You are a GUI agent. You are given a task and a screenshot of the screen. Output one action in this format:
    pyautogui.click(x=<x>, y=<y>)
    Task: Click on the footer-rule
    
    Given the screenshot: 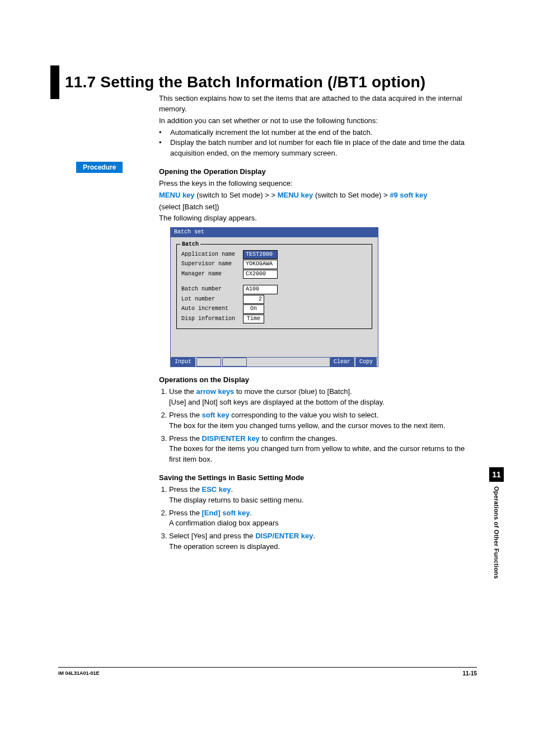 What is the action you would take?
    pyautogui.click(x=268, y=667)
    